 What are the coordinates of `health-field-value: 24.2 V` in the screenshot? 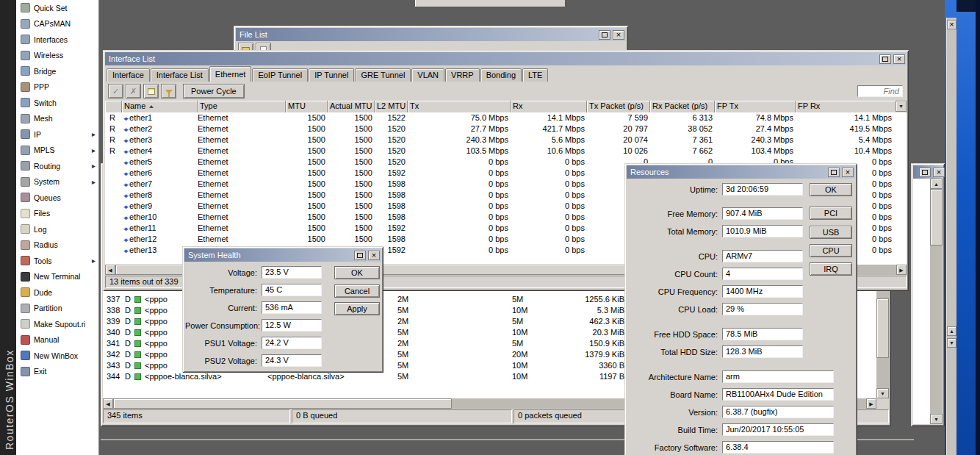 It's located at (292, 343).